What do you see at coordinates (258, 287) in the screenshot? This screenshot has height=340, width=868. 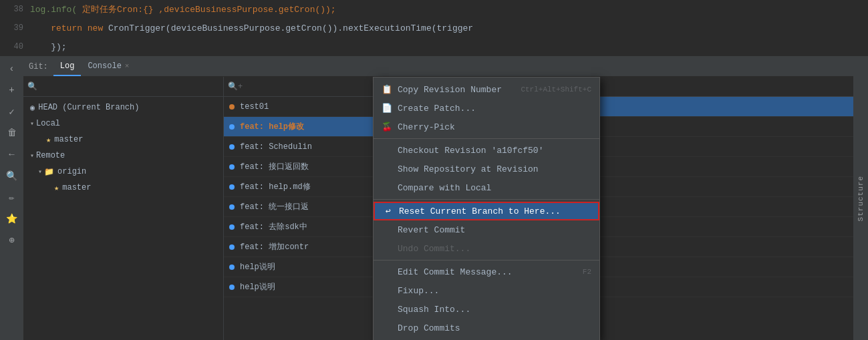 I see `commit-text-9: help说明` at bounding box center [258, 287].